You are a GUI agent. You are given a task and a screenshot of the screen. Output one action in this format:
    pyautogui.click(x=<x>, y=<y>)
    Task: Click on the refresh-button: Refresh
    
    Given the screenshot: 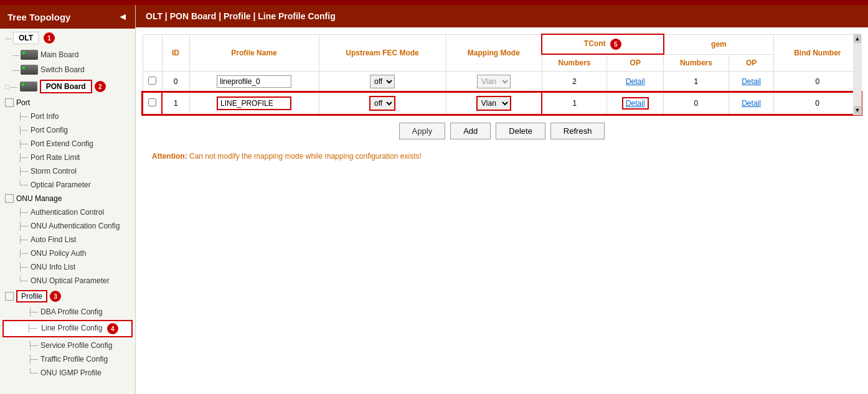 What is the action you would take?
    pyautogui.click(x=578, y=131)
    